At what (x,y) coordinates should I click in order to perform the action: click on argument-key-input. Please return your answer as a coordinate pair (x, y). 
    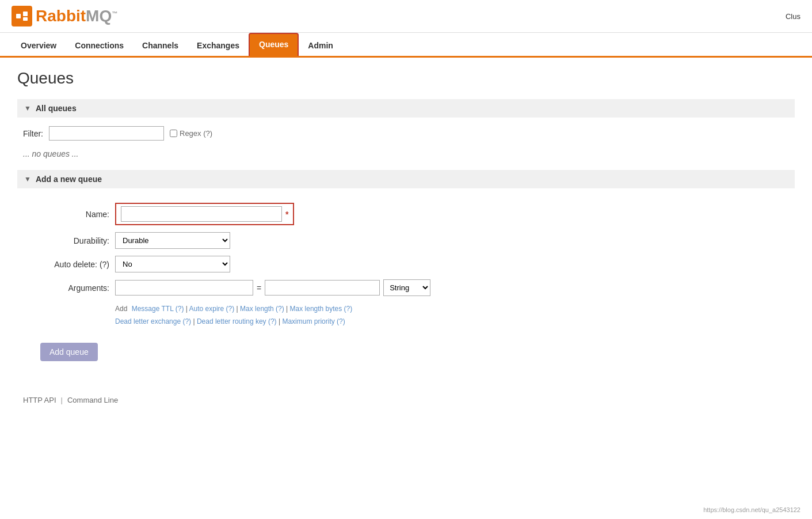
    Looking at the image, I should click on (184, 288).